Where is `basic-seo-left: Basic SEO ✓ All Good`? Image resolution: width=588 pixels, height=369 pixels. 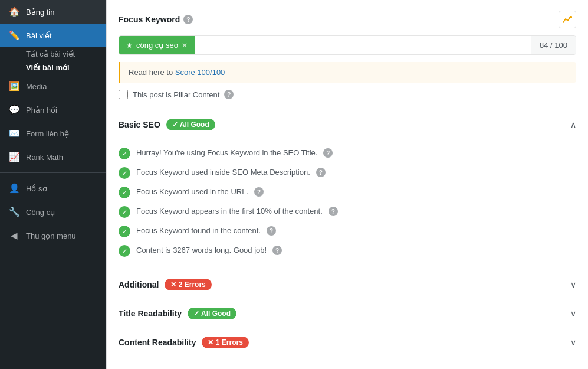 basic-seo-left: Basic SEO ✓ All Good is located at coordinates (167, 125).